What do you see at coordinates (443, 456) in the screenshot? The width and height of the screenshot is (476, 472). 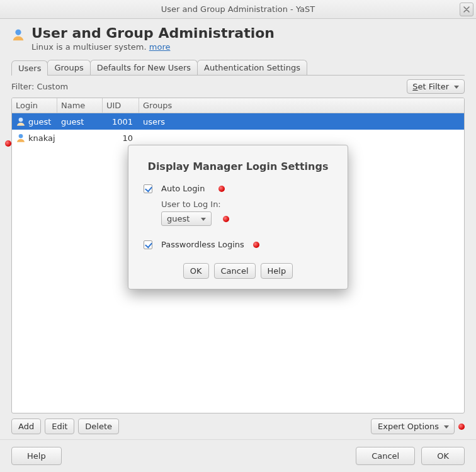 I see `ok-button: OK` at bounding box center [443, 456].